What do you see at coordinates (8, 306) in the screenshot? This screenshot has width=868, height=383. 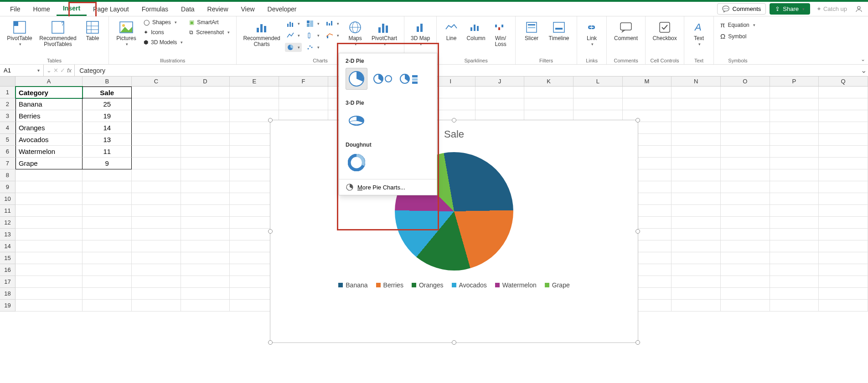 I see `row-header: 19` at bounding box center [8, 306].